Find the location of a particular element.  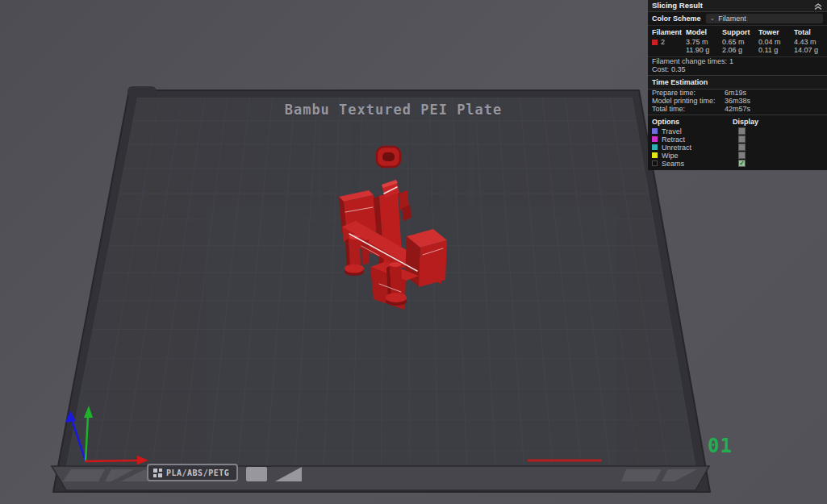

seams-display-checkbox: ✓ is located at coordinates (742, 163).